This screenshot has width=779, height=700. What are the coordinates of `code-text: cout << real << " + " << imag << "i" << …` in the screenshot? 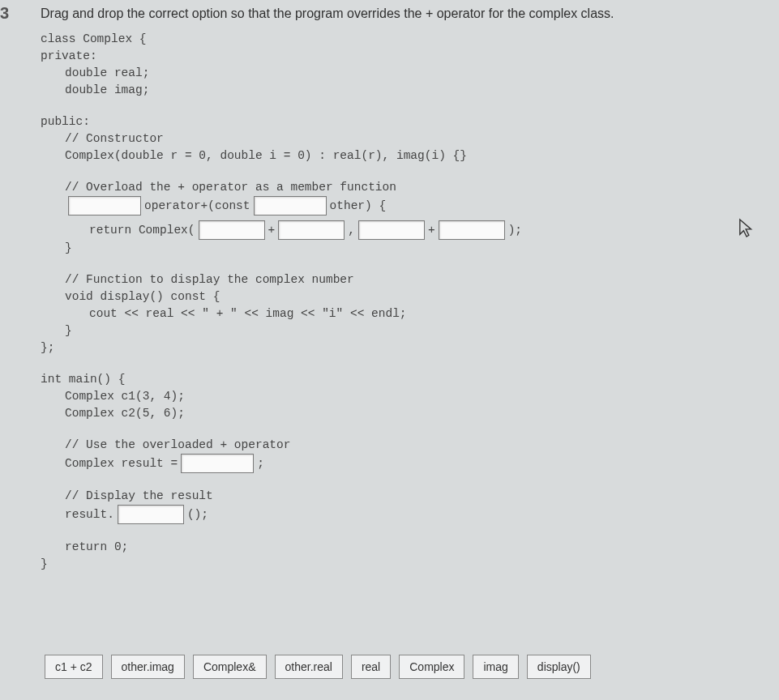 It's located at (248, 314).